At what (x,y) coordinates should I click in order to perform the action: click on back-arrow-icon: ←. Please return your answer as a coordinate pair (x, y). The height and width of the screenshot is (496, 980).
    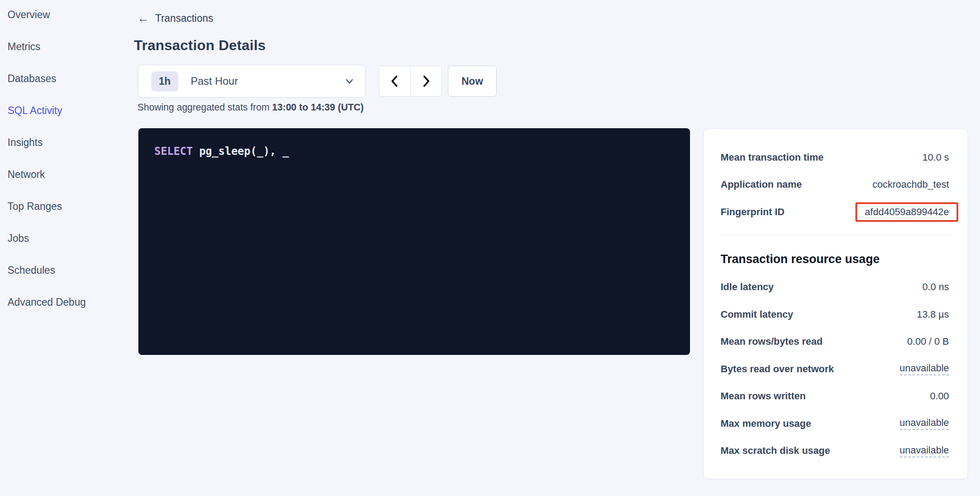
    Looking at the image, I should click on (143, 18).